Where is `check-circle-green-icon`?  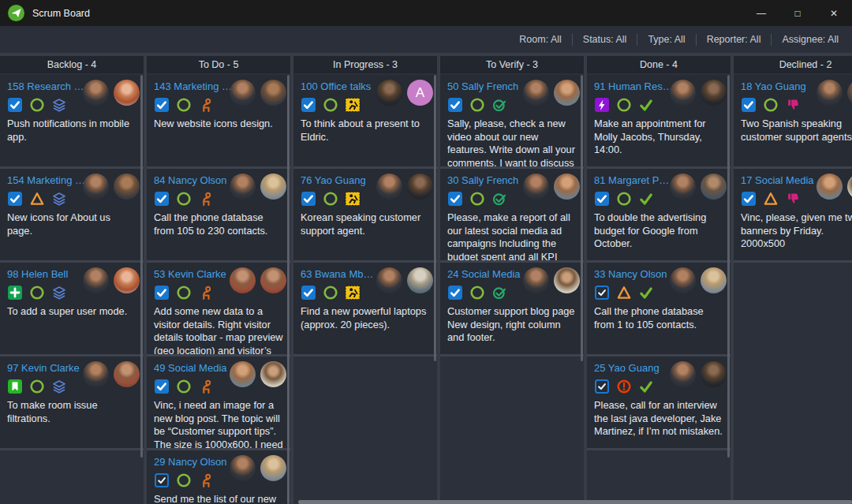 check-circle-green-icon is located at coordinates (499, 105).